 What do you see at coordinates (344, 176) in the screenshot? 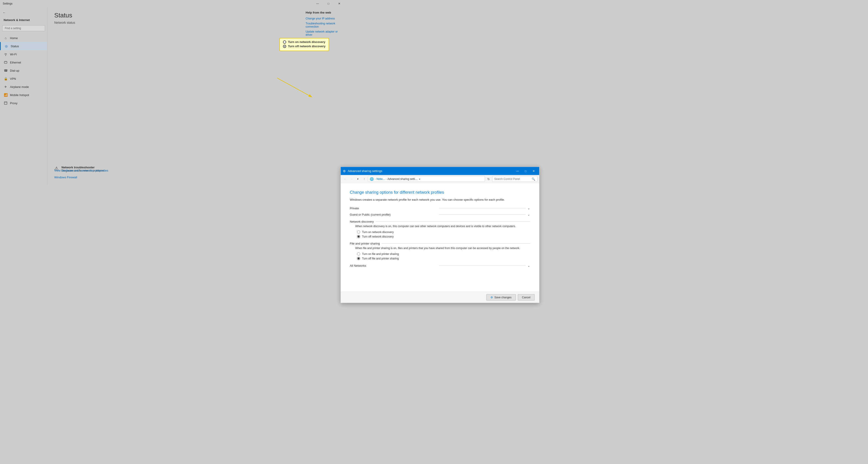
I see `advanced-sharing-dialog: ⚙ Advanced sharing settings — □ ✕ ← → ▾ …` at bounding box center [344, 176].